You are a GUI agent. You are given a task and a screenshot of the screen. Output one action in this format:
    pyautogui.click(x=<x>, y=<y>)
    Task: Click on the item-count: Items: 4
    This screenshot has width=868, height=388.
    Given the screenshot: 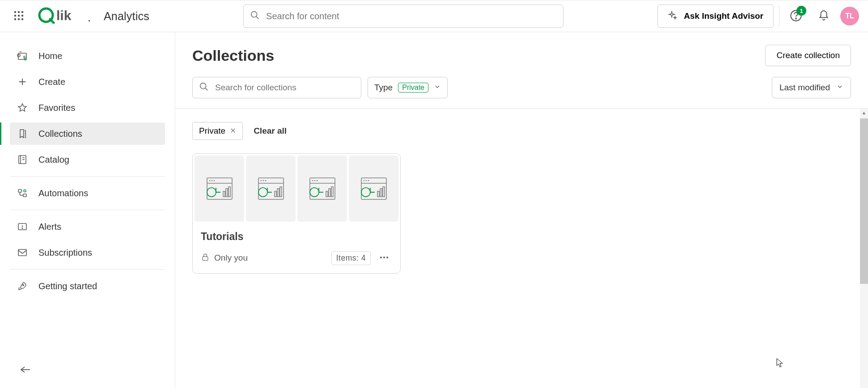 What is the action you would take?
    pyautogui.click(x=351, y=258)
    